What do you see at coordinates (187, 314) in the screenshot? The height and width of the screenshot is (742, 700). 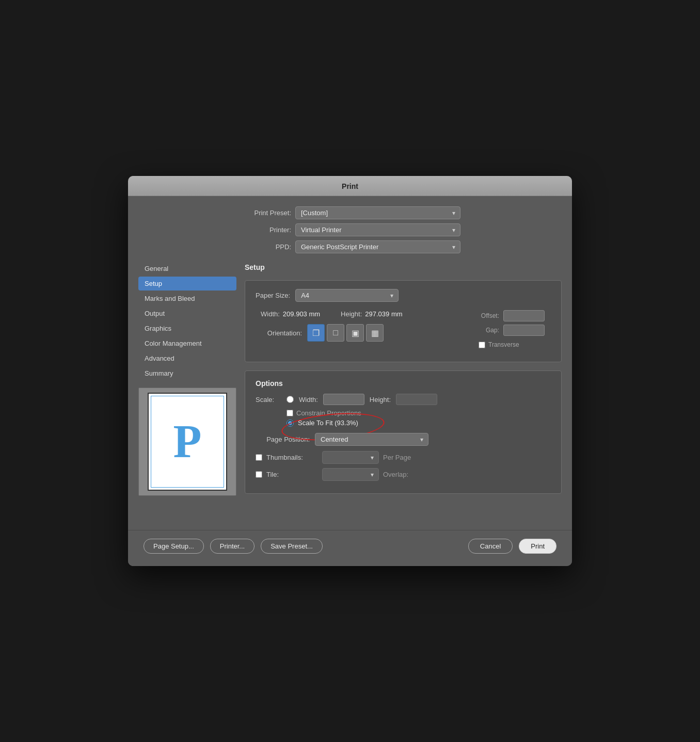 I see `sidebar-item-output: Output` at bounding box center [187, 314].